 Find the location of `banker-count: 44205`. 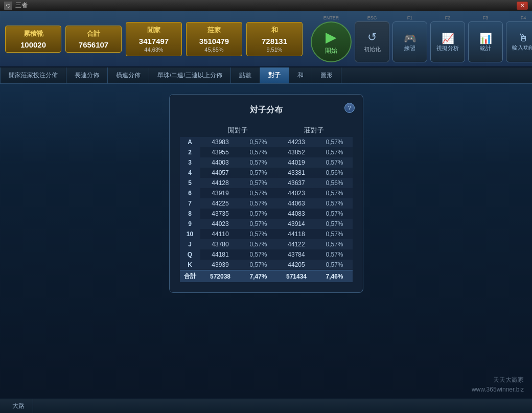

banker-count: 44205 is located at coordinates (296, 265).